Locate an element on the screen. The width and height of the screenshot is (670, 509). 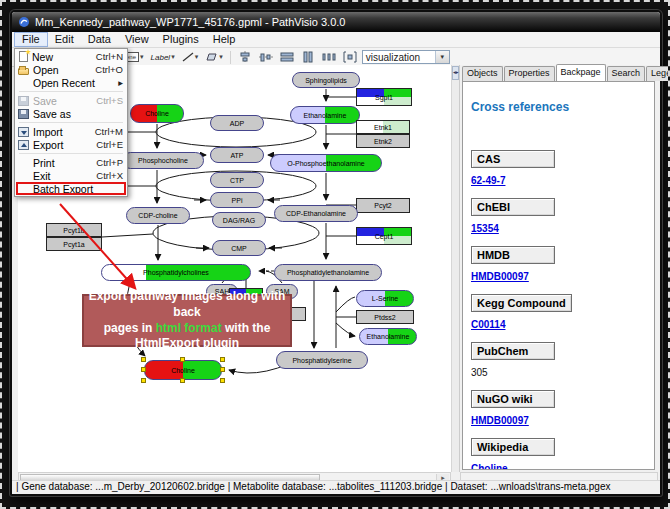
pathway-node-pcyt1b: Pcyt1b is located at coordinates (74, 230).